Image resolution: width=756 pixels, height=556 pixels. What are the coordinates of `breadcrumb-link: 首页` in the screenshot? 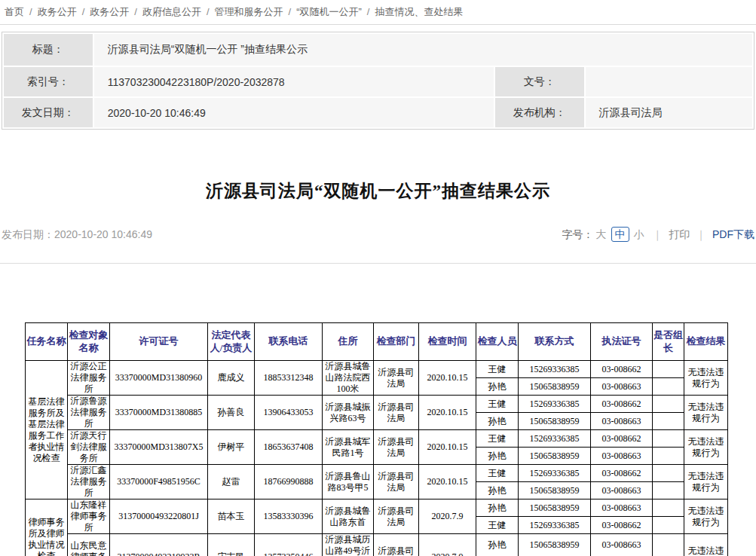 It's located at (14, 12).